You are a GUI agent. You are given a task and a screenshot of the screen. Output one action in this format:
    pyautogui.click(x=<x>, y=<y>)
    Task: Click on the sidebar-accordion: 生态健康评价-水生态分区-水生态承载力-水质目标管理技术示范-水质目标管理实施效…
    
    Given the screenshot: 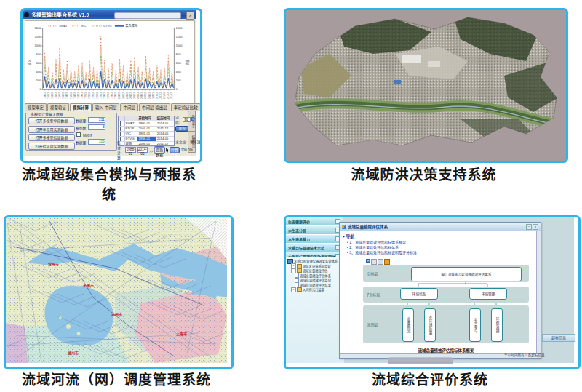 What is the action you would take?
    pyautogui.click(x=314, y=239)
    